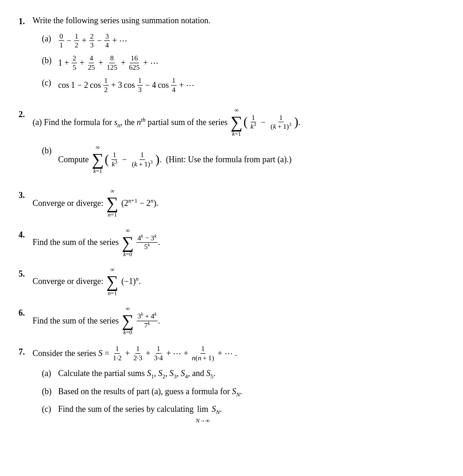 The width and height of the screenshot is (463, 476). What do you see at coordinates (251, 374) in the screenshot?
I see `problem-7a-content: Calculate the partial sums S1, S2, S3, S…` at bounding box center [251, 374].